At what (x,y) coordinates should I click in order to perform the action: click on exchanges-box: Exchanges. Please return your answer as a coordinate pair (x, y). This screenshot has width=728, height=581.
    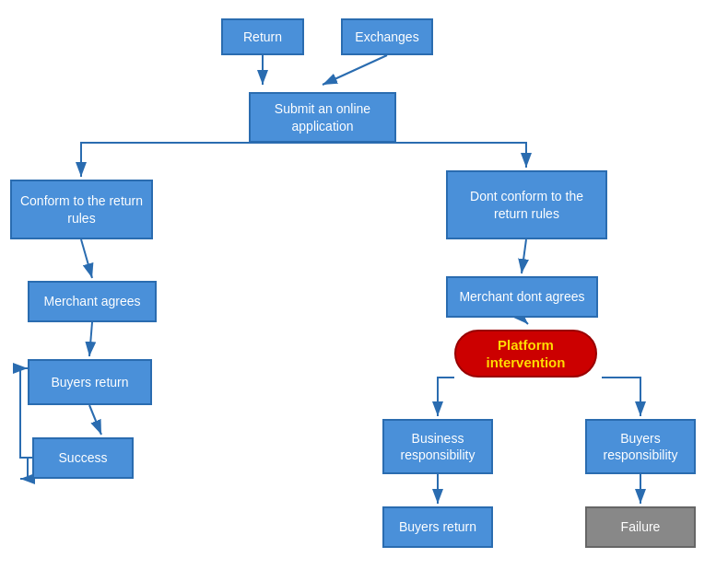
    Looking at the image, I should click on (387, 37).